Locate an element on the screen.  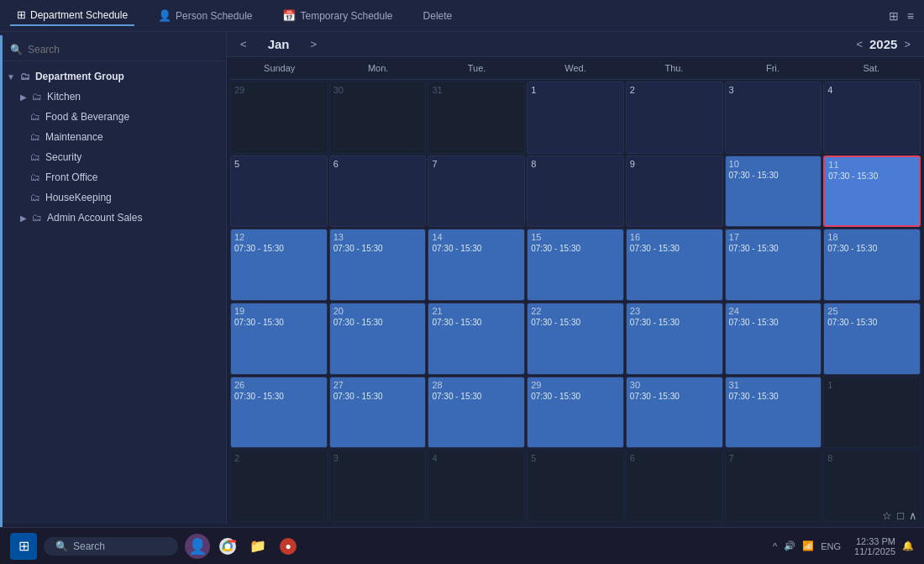
calendar-cell: 1107:30 - 15:30 is located at coordinates (872, 192).